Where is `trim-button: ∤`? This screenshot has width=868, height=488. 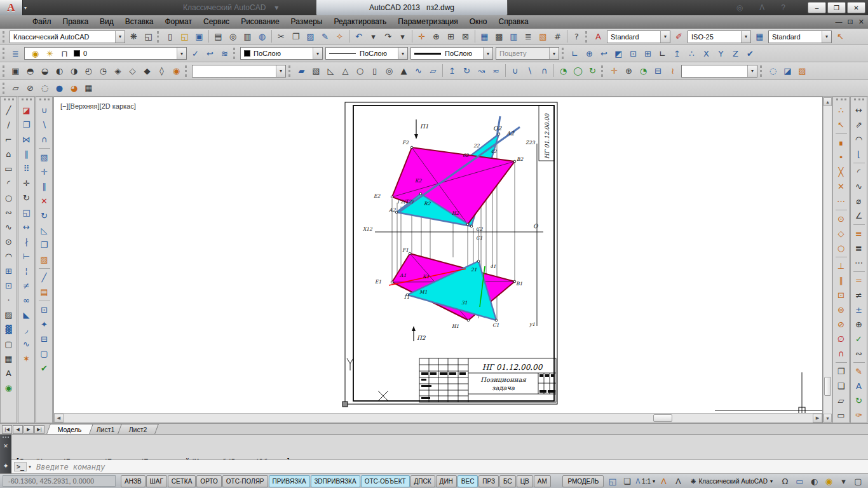 trim-button: ∤ is located at coordinates (27, 241).